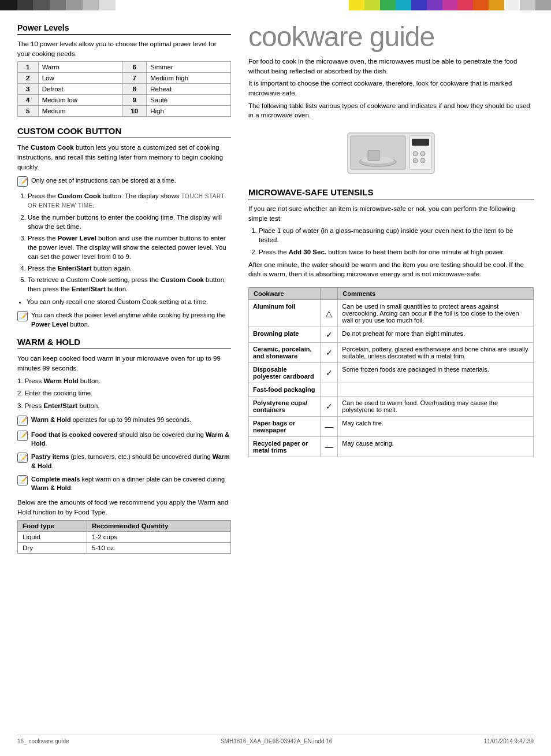 Image resolution: width=551 pixels, height=756 pixels. What do you see at coordinates (392, 447) in the screenshot?
I see `cookware-table-row: Recycled paper or metal trims — May caus…` at bounding box center [392, 447].